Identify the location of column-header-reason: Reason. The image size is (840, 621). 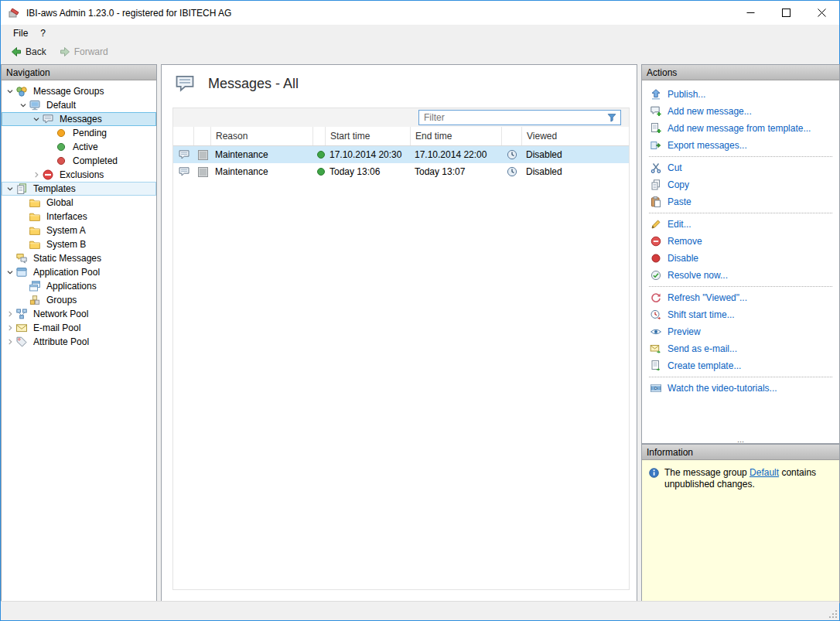
(261, 136).